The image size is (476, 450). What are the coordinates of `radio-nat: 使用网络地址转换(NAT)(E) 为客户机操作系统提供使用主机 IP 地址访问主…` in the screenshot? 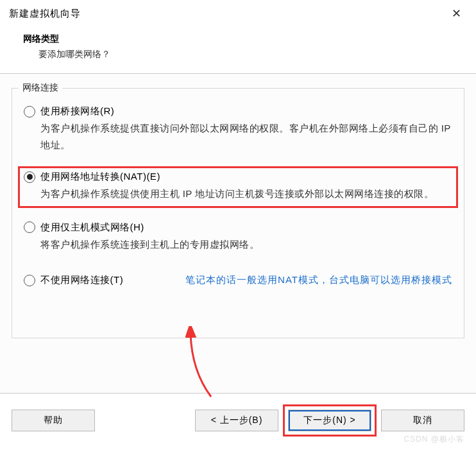 It's located at (238, 187).